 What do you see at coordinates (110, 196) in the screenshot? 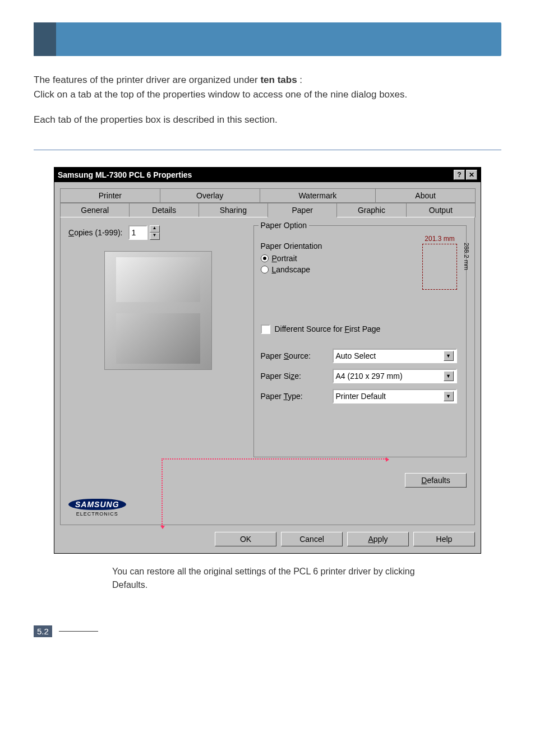
I see `tab-printer: Printer` at bounding box center [110, 196].